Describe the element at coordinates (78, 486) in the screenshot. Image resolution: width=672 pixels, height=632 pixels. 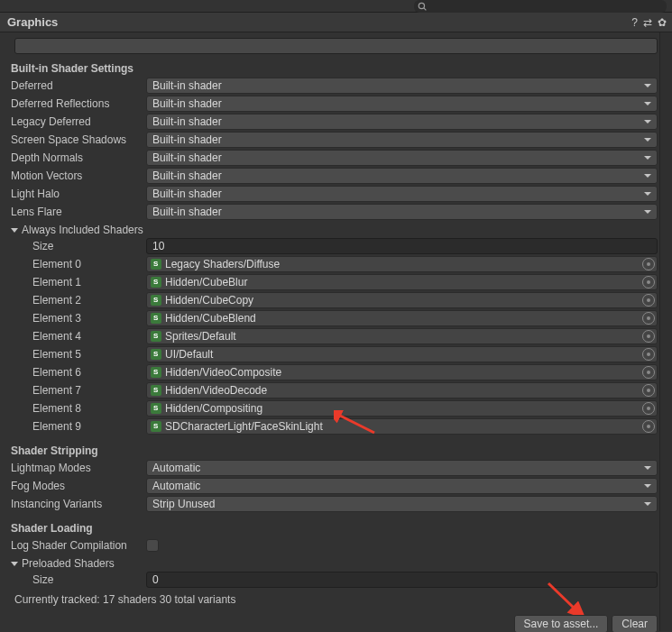
I see `fog-label: Fog Modes` at that location.